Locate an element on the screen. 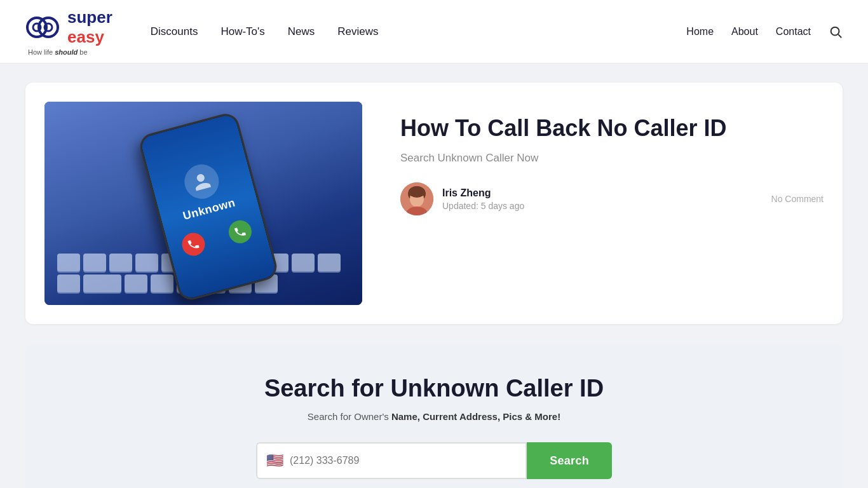 The height and width of the screenshot is (488, 868). decline-button is located at coordinates (193, 244).